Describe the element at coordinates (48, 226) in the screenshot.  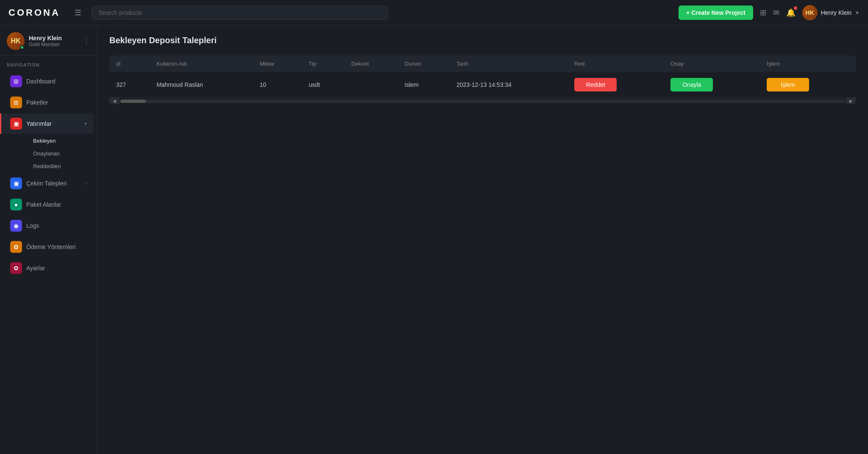
I see `sidebar-item-logs: ◉ Logs` at that location.